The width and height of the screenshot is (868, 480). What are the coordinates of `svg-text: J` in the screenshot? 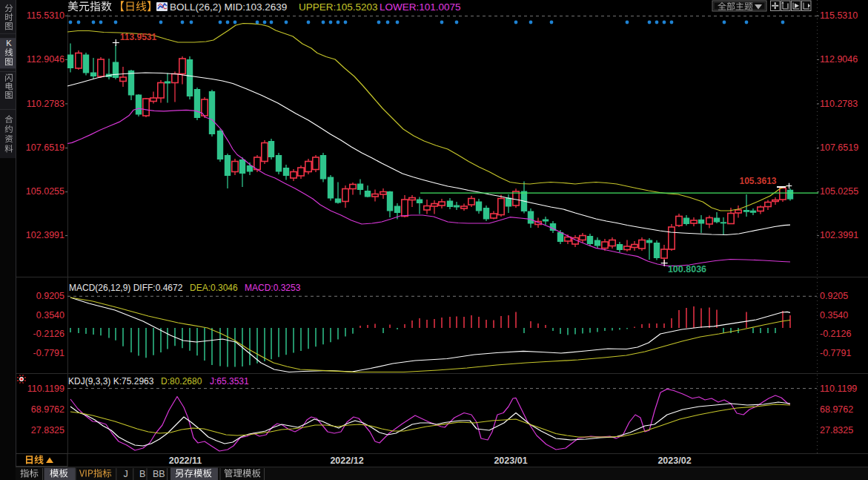 It's located at (126, 474).